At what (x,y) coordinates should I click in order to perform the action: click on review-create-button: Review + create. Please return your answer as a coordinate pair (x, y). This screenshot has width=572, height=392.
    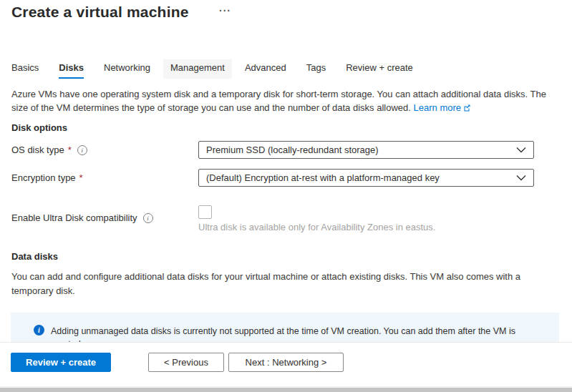
    Looking at the image, I should click on (61, 362).